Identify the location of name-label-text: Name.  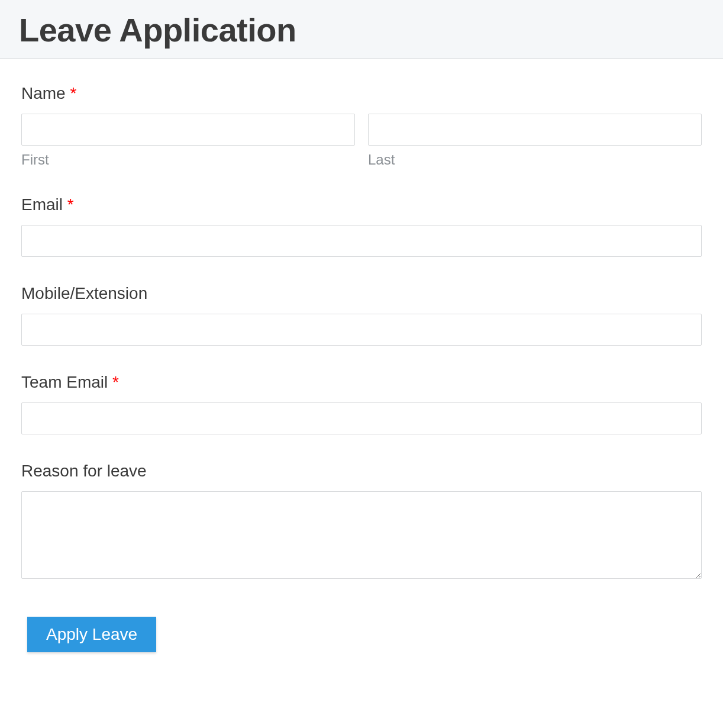
(44, 94).